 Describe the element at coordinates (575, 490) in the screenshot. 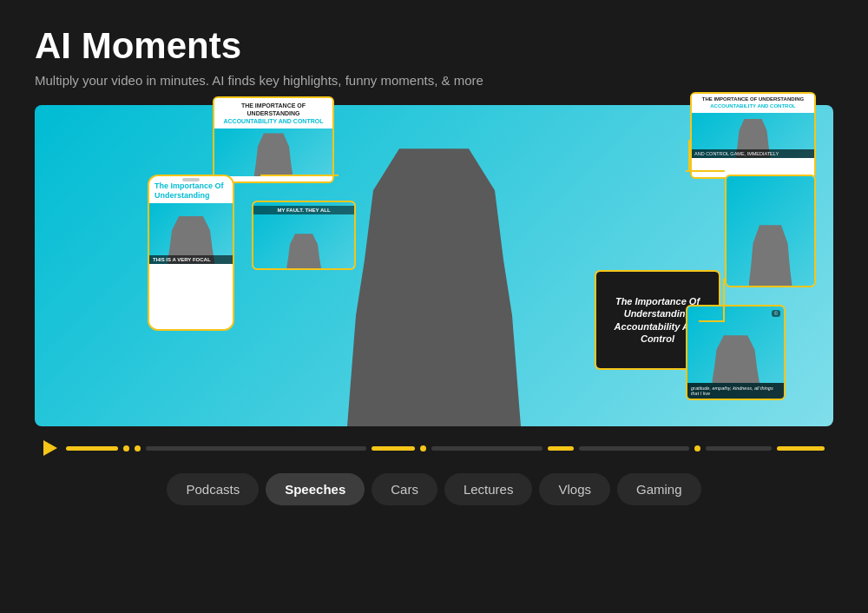

I see `tab-vlogs: Vlogs` at that location.